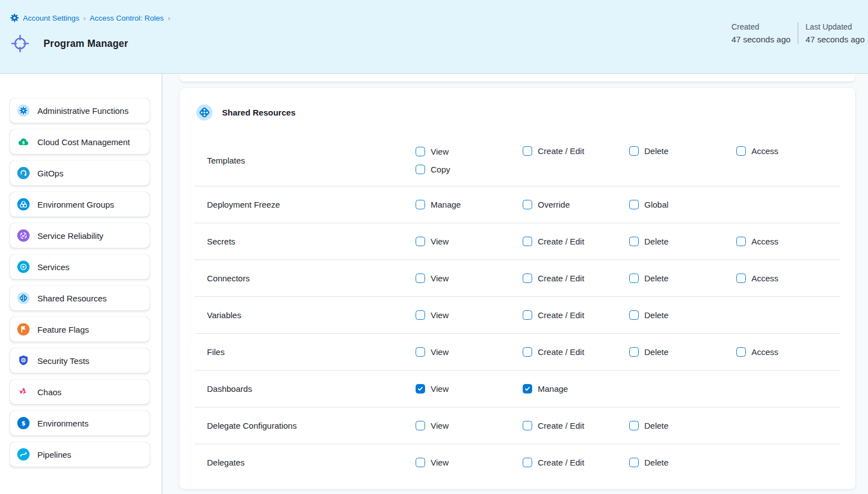 This screenshot has width=868, height=494. What do you see at coordinates (80, 204) in the screenshot?
I see `sidebar-item-environment-groups: Environment Groups` at bounding box center [80, 204].